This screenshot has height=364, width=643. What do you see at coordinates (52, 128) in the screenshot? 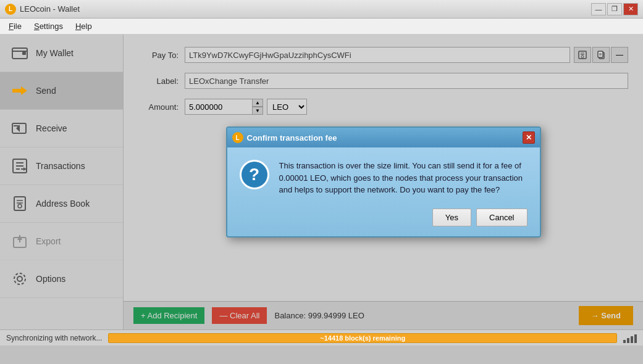
I see `sidebar-receive-label: Receive` at bounding box center [52, 128].